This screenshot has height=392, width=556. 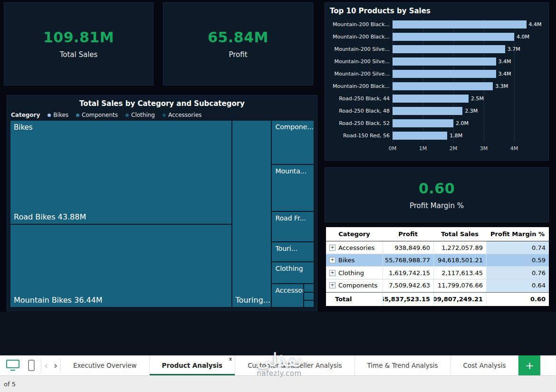 I want to click on category-cell: +Components, so click(x=355, y=286).